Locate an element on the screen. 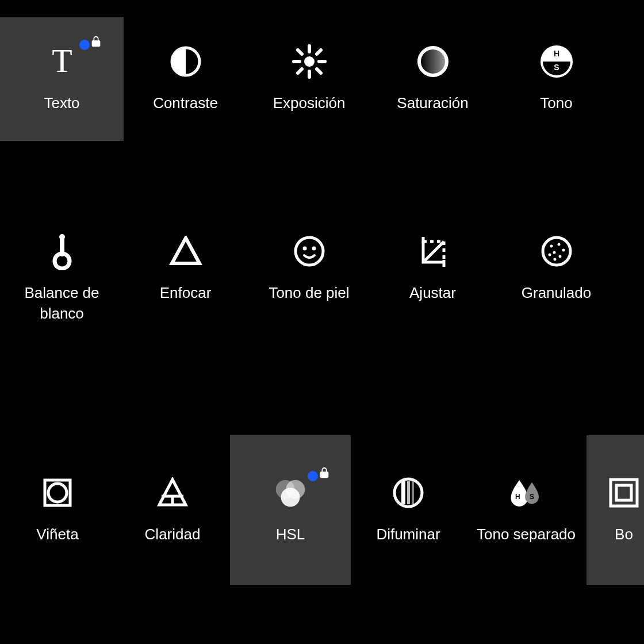  exposure-icon is located at coordinates (309, 62).